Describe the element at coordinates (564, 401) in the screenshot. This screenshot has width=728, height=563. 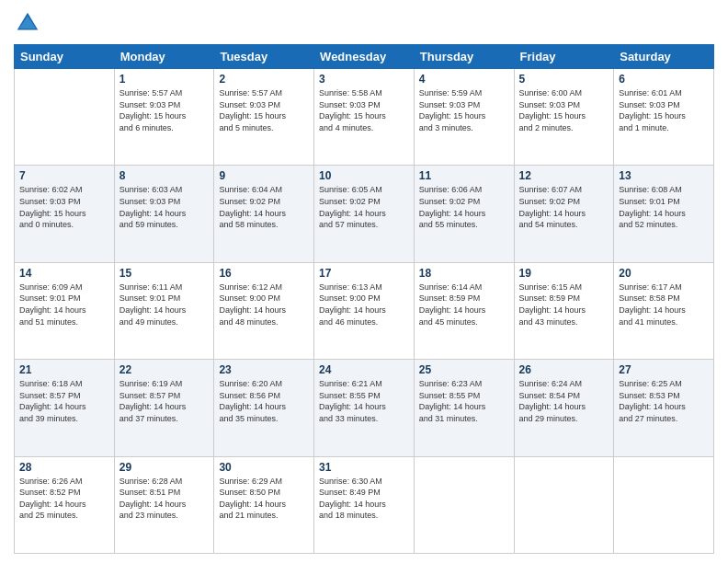
I see `cell-content: Sunrise: 6:24 AM Sunset: 8:54 PM Dayligh…` at that location.